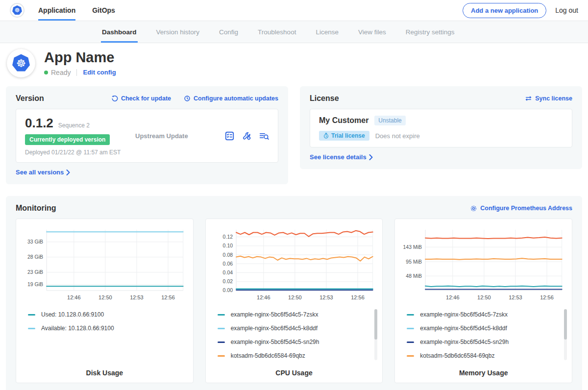 Image resolution: width=588 pixels, height=390 pixels. What do you see at coordinates (35, 242) in the screenshot?
I see `svg-text: 33 GiB` at bounding box center [35, 242].